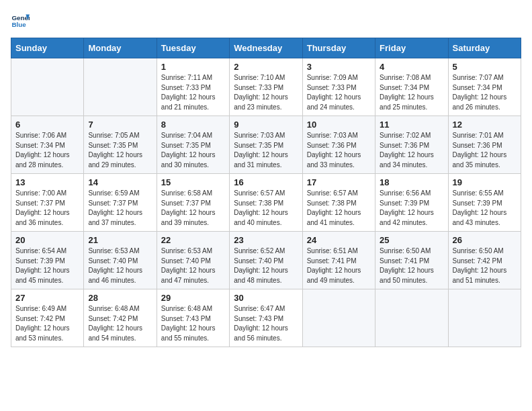 The width and height of the screenshot is (532, 411). Describe the element at coordinates (193, 183) in the screenshot. I see `day-number: 15` at that location.